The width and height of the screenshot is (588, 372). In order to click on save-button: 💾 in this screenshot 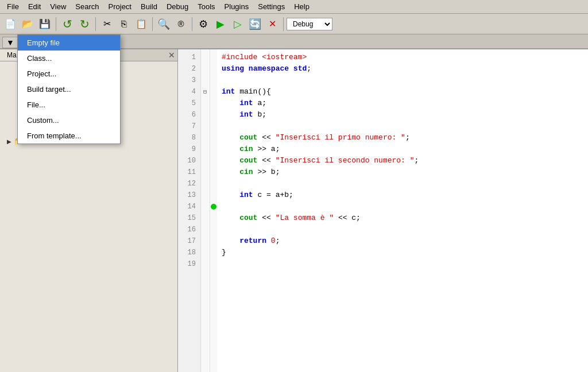, I will do `click(45, 24)`.